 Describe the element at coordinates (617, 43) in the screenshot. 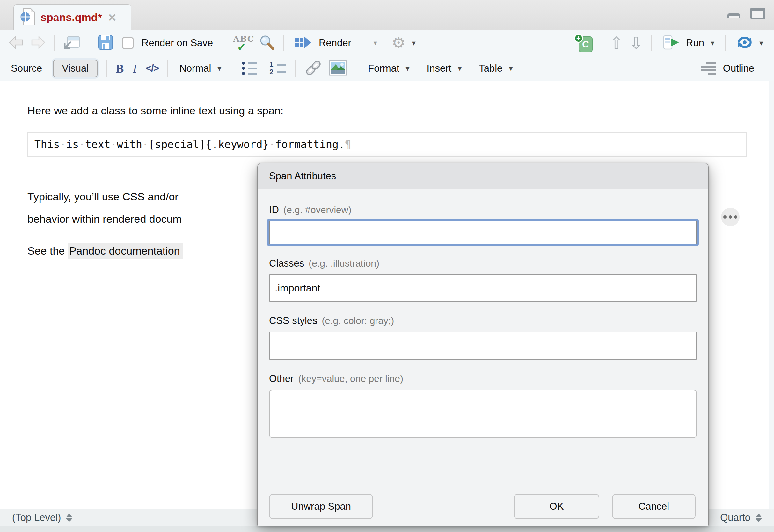

I see `go-previous-section-icon: ⇧` at that location.